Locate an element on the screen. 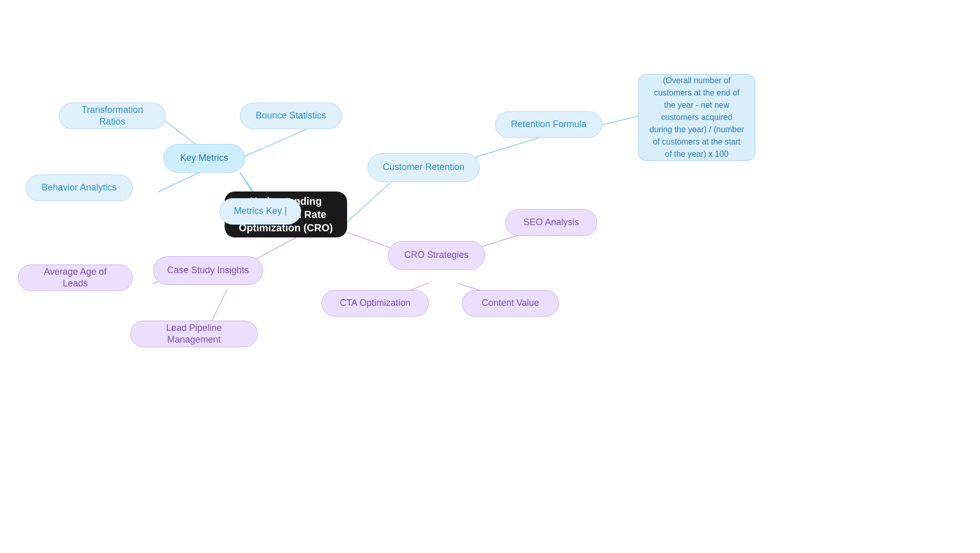 The width and height of the screenshot is (980, 553). content-value-node: Content Value is located at coordinates (510, 303).